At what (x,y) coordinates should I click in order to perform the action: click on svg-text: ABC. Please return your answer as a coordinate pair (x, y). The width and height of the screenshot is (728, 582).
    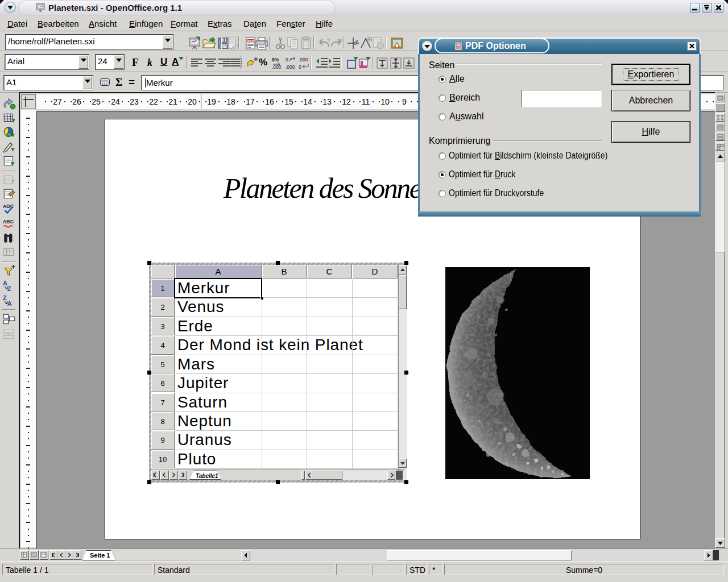
    Looking at the image, I should click on (9, 222).